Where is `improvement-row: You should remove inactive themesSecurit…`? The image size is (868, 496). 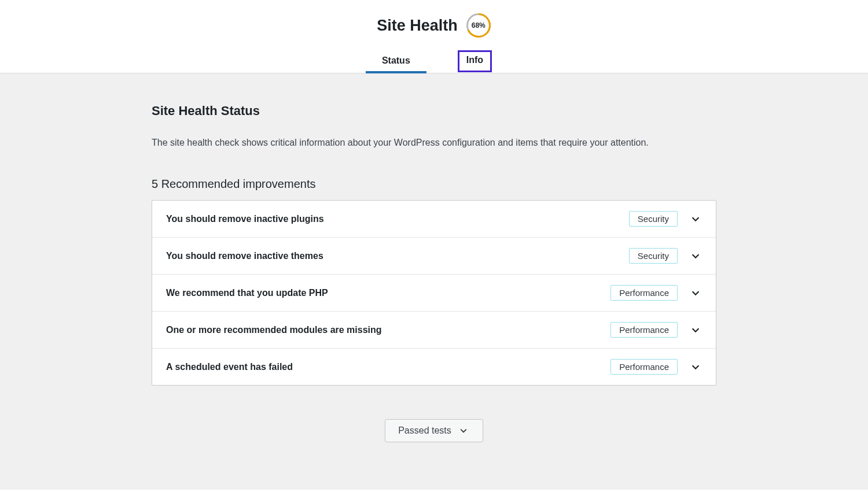 improvement-row: You should remove inactive themesSecurit… is located at coordinates (434, 256).